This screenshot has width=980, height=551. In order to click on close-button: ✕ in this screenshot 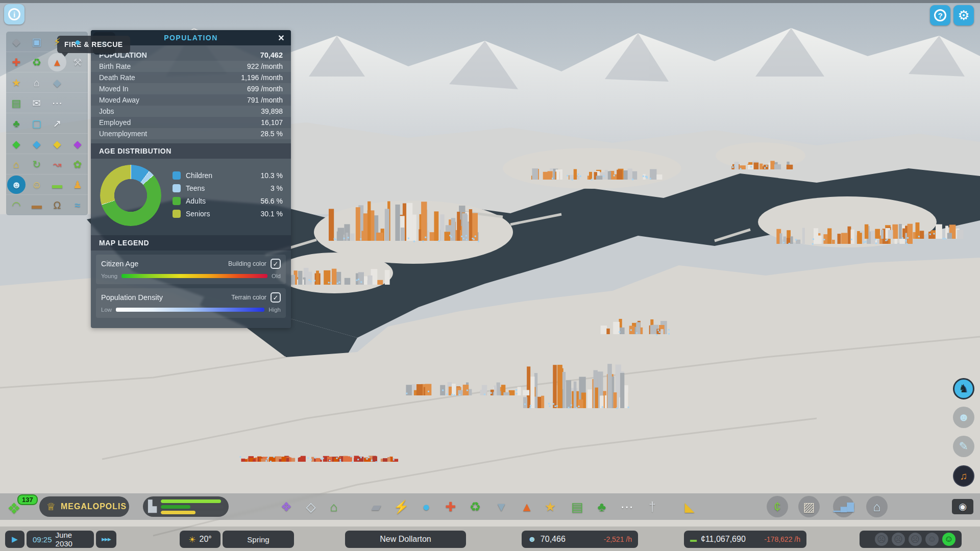, I will do `click(281, 38)`.